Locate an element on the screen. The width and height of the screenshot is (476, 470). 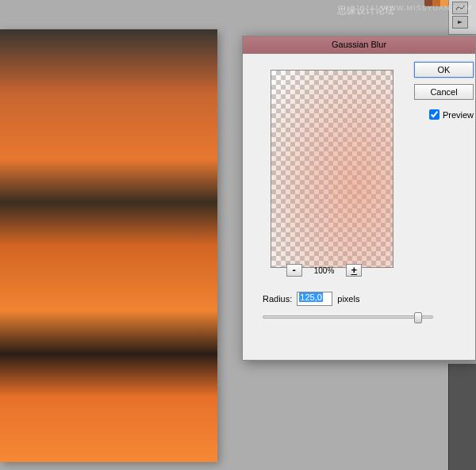
ok-button: OK is located at coordinates (444, 70).